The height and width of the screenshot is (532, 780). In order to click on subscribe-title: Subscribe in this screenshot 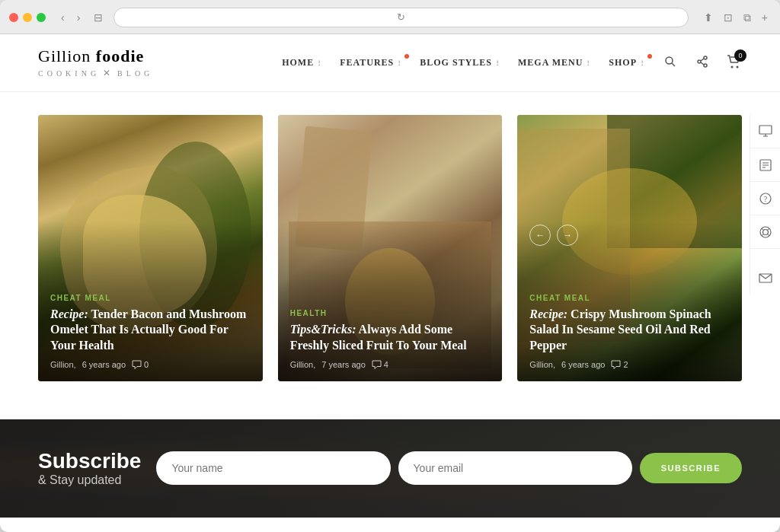, I will do `click(90, 461)`.